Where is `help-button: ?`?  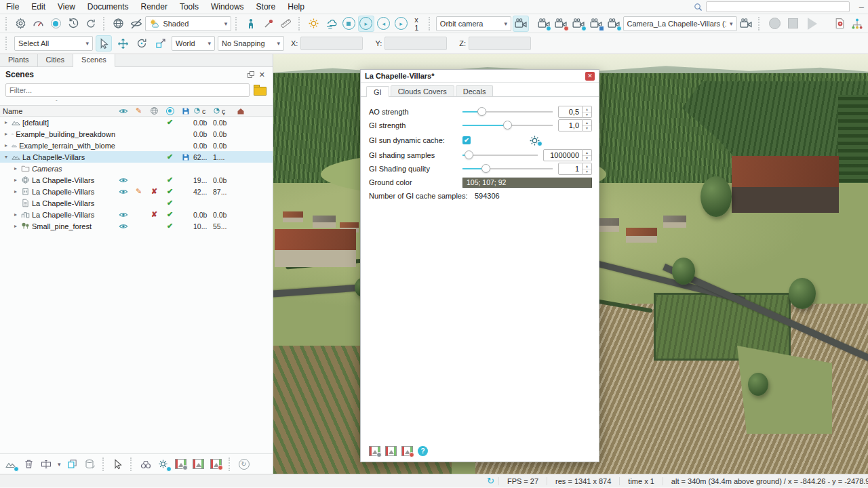 help-button: ? is located at coordinates (423, 451).